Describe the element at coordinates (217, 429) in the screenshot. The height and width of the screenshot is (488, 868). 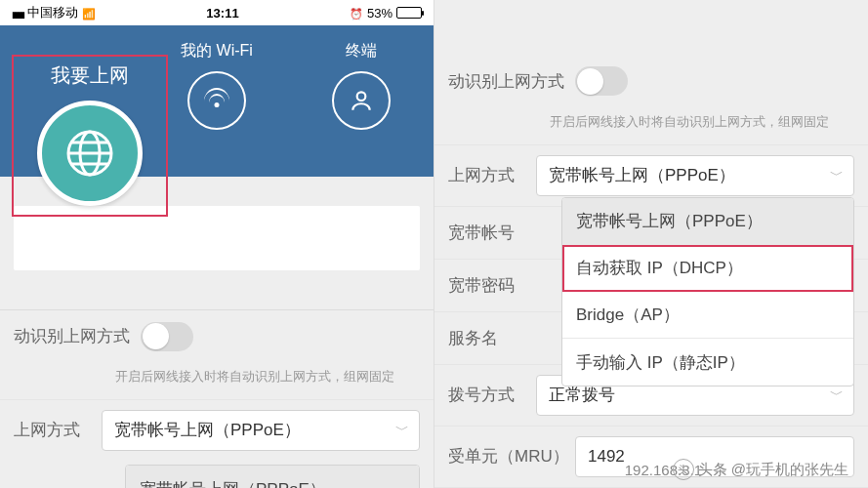
I see `row-method: 上网方式 宽带帐号上网（PPPoE） ﹀` at that location.